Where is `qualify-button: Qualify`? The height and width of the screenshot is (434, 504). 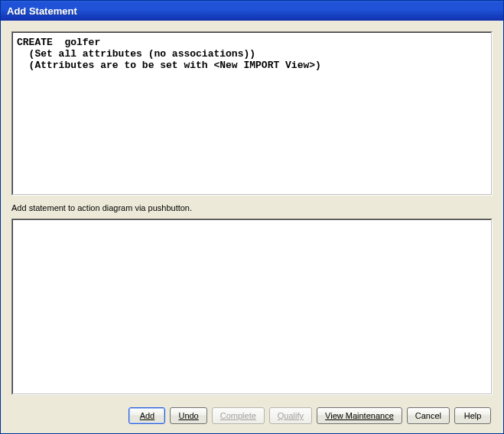 qualify-button: Qualify is located at coordinates (291, 416).